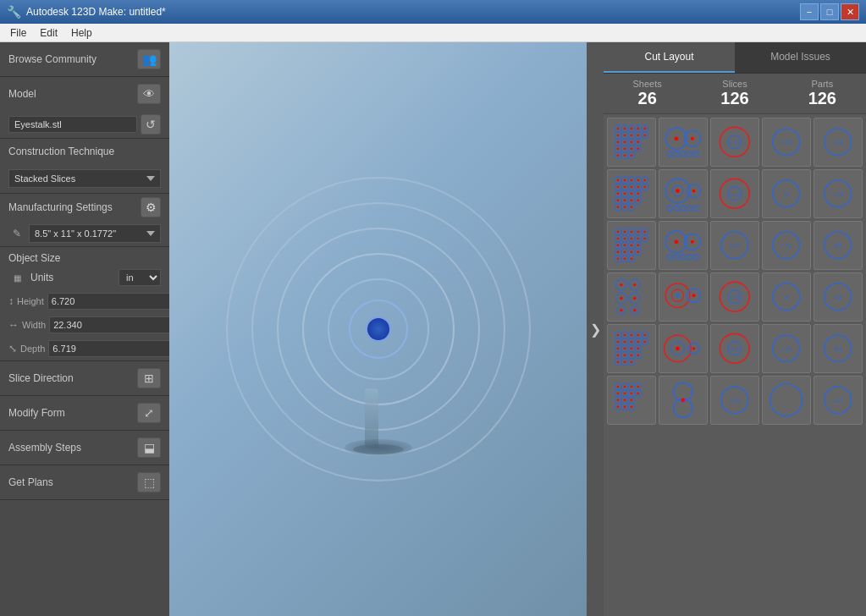 This screenshot has height=616, width=866. Describe the element at coordinates (14, 325) in the screenshot. I see `width-icon: ↔` at that location.